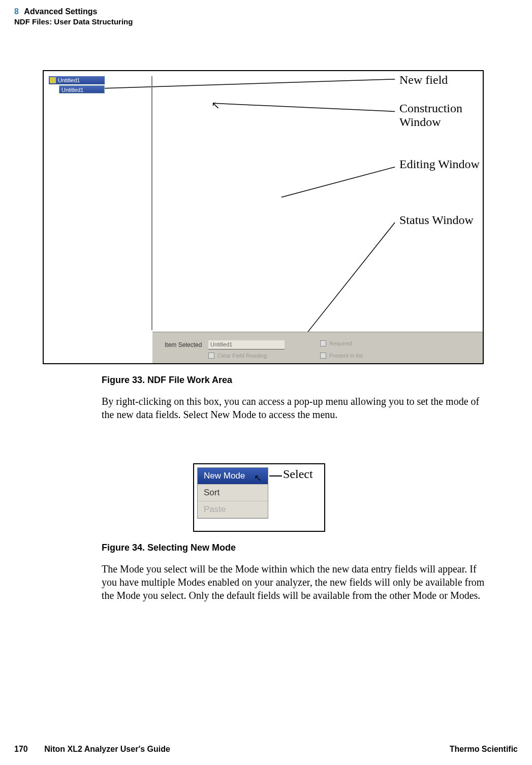 This screenshot has width=532, height=765. Describe the element at coordinates (82, 89) in the screenshot. I see `tree-child-item: Untitled1` at that location.